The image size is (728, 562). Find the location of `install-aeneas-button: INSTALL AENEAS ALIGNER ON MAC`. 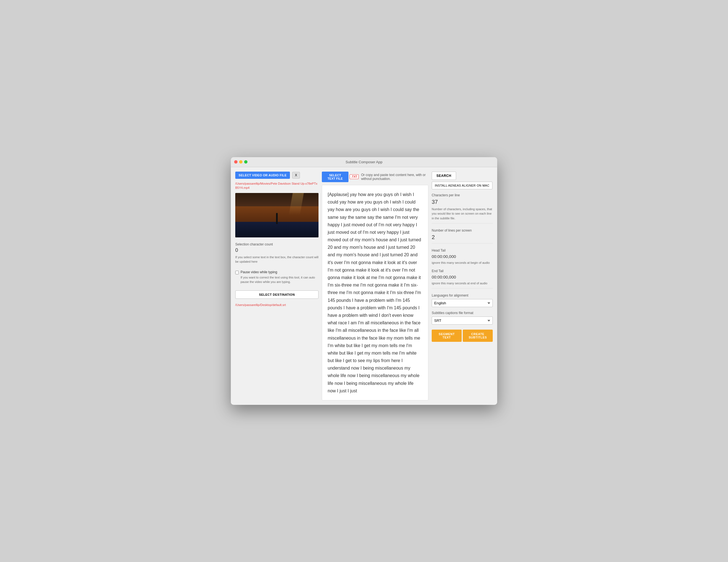

install-aeneas-button: INSTALL AENEAS ALIGNER ON MAC is located at coordinates (462, 185).